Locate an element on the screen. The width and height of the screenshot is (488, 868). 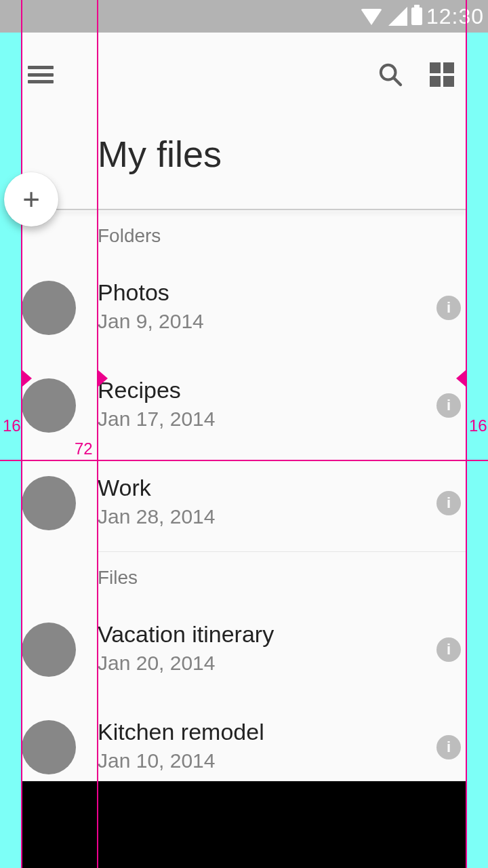
search-icon is located at coordinates (390, 75).